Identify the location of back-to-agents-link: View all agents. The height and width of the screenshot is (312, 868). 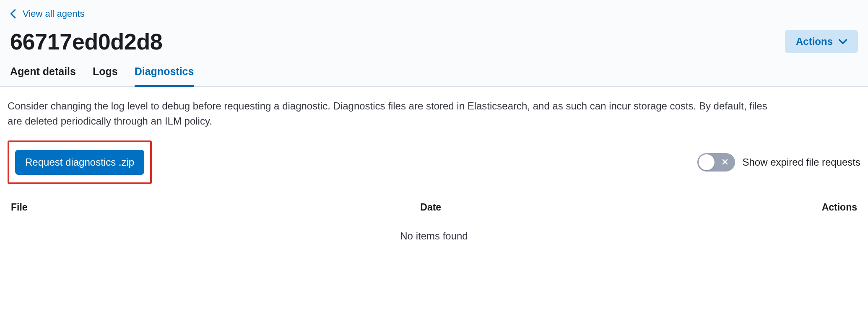
(47, 14).